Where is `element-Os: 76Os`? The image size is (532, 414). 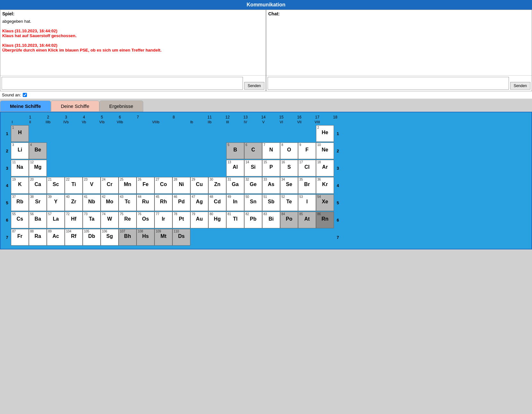
element-Os: 76Os is located at coordinates (145, 220).